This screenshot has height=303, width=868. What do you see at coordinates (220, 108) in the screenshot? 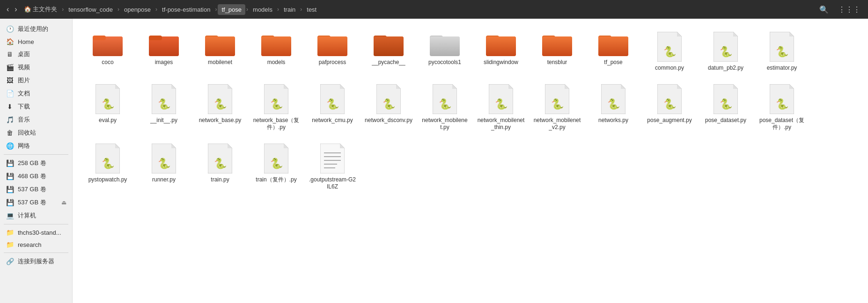
I see `file-network-base-py: 🐍 network_base.py` at bounding box center [220, 108].